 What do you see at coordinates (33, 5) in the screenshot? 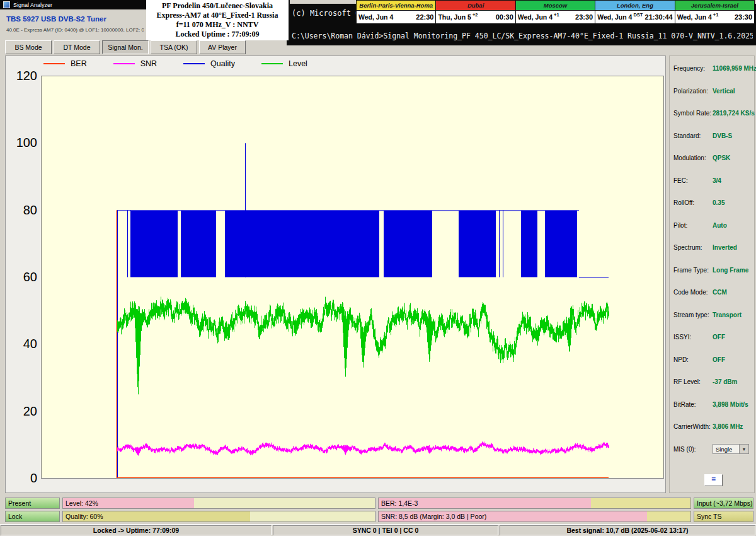
I see `window-title: Signal Analyzer` at bounding box center [33, 5].